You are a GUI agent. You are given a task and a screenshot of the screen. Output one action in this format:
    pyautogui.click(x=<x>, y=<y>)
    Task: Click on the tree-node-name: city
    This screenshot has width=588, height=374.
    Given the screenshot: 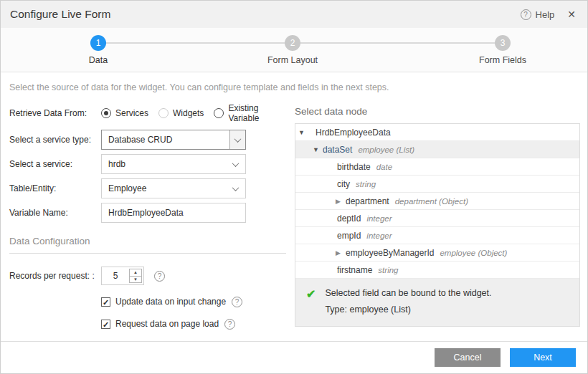 What is the action you would take?
    pyautogui.click(x=343, y=184)
    